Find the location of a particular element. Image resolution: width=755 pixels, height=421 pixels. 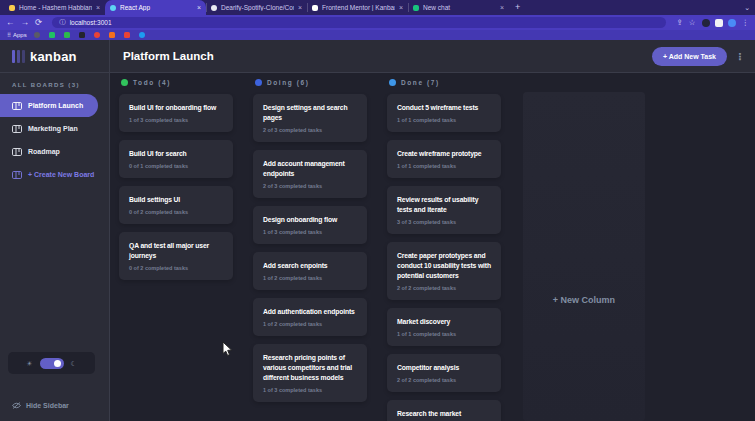

board-column: Todo (4) Build UI for onboarding flow 1 … is located at coordinates (176, 249).